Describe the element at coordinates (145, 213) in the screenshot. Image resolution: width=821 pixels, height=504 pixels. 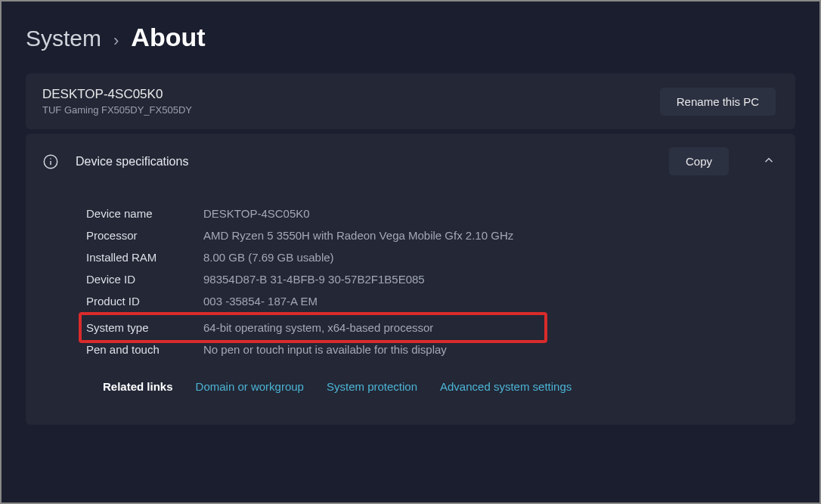
I see `spec-label: Device name` at that location.